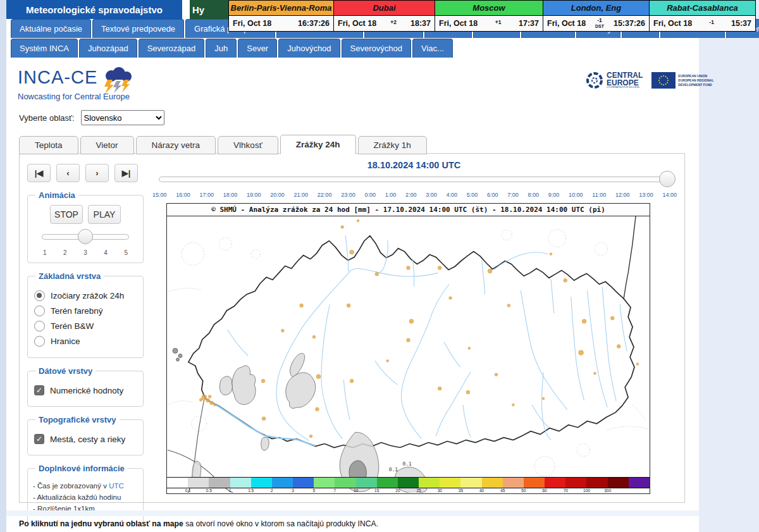 This screenshot has width=759, height=532. Describe the element at coordinates (123, 118) in the screenshot. I see `region-select: Slovensko` at that location.